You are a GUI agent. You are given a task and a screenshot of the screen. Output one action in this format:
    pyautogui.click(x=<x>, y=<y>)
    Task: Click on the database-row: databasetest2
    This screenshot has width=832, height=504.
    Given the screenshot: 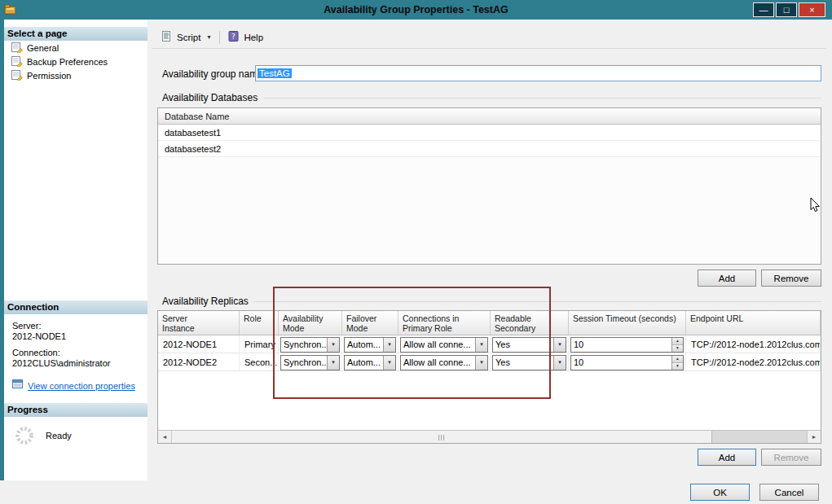 What is the action you would take?
    pyautogui.click(x=489, y=149)
    